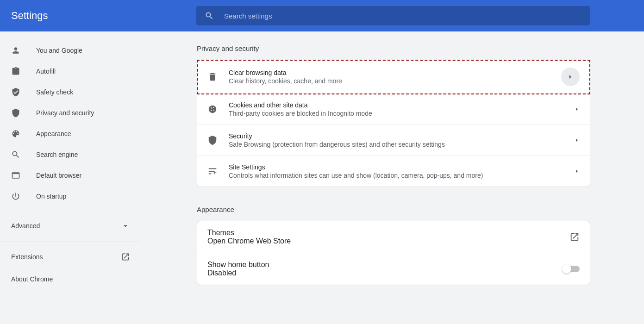  What do you see at coordinates (401, 175) in the screenshot?
I see `row-subtitle: Controls what information sites can use …` at bounding box center [401, 175].